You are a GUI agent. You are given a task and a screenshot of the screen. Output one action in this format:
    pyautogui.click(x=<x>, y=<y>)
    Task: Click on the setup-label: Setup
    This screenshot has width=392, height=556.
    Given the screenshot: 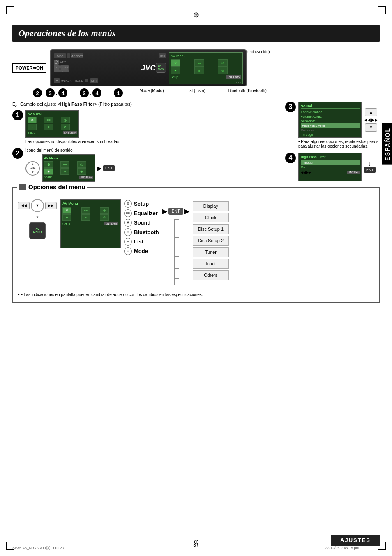 What is the action you would take?
    pyautogui.click(x=141, y=204)
    